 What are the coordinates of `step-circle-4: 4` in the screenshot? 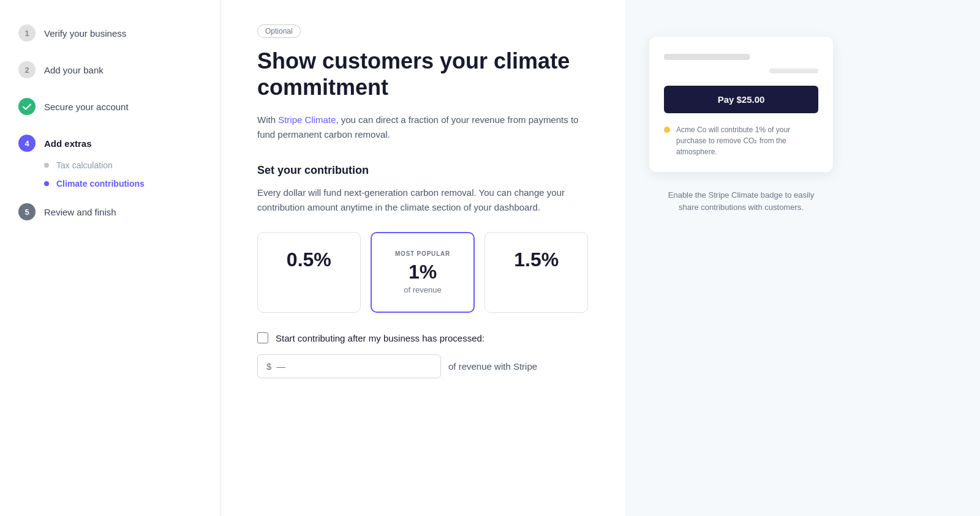 It's located at (27, 143).